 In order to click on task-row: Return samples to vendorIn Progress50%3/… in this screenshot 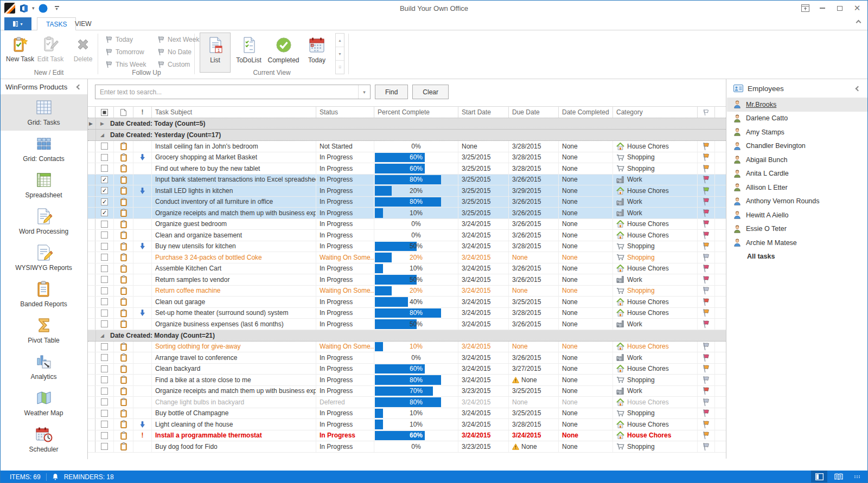, I will do `click(407, 280)`.